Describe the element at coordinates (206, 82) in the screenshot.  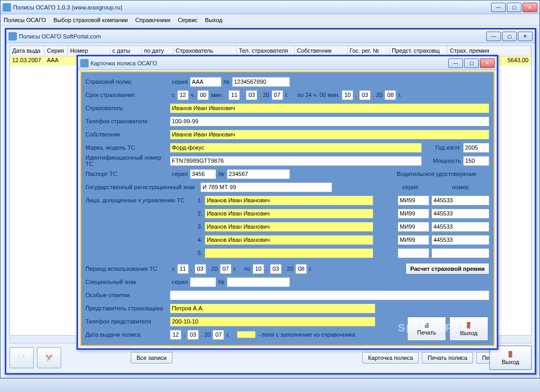
I see `series-field` at that location.